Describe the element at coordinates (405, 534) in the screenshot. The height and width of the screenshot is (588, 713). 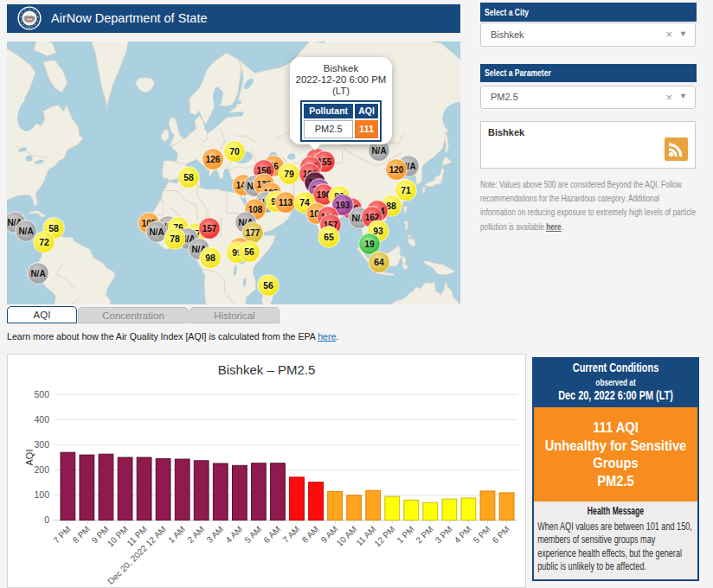
I see `svg-text: 1 PM` at that location.